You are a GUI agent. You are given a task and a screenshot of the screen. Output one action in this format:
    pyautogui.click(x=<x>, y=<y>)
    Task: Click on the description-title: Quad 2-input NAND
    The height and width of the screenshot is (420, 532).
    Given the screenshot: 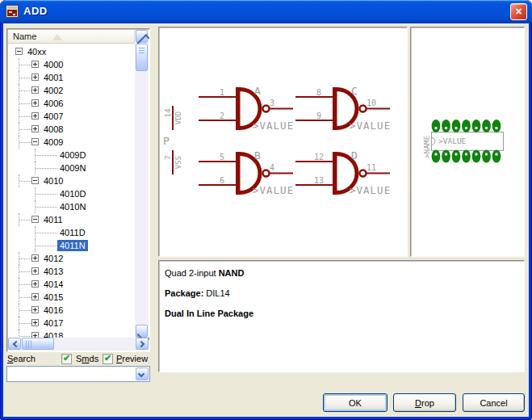 What is the action you would take?
    pyautogui.click(x=341, y=273)
    